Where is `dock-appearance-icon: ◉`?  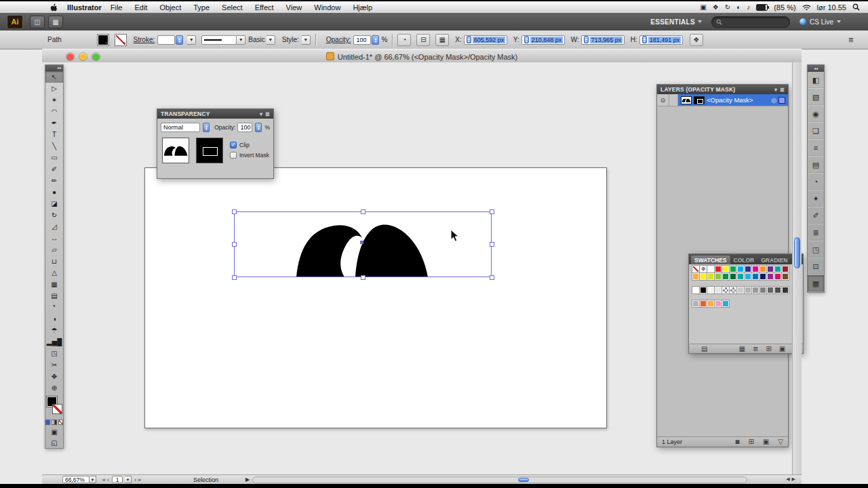
dock-appearance-icon: ◉ is located at coordinates (816, 114).